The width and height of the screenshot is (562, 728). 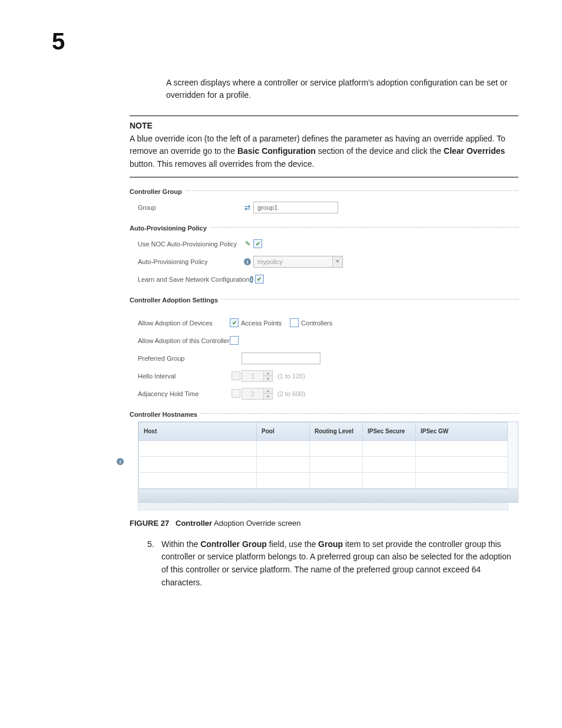 What do you see at coordinates (298, 262) in the screenshot?
I see `auto-prov-policy-dropdown: mypolicy ▼` at bounding box center [298, 262].